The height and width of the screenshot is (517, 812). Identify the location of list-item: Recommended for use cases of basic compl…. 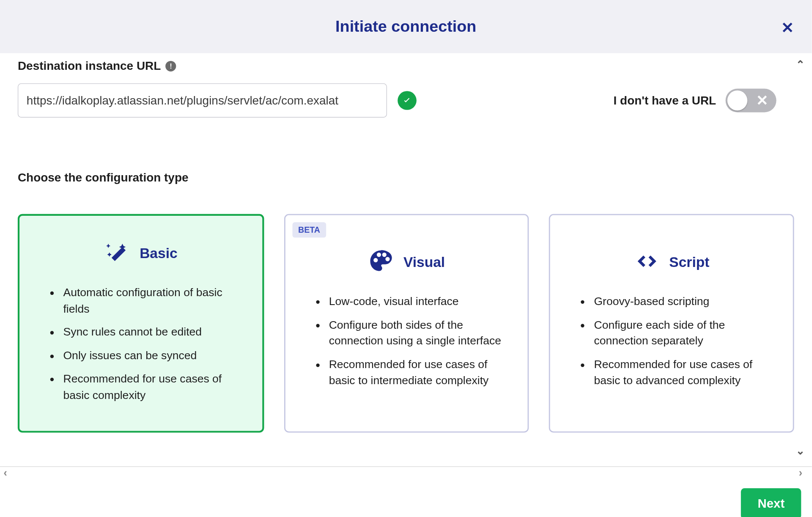
(153, 387).